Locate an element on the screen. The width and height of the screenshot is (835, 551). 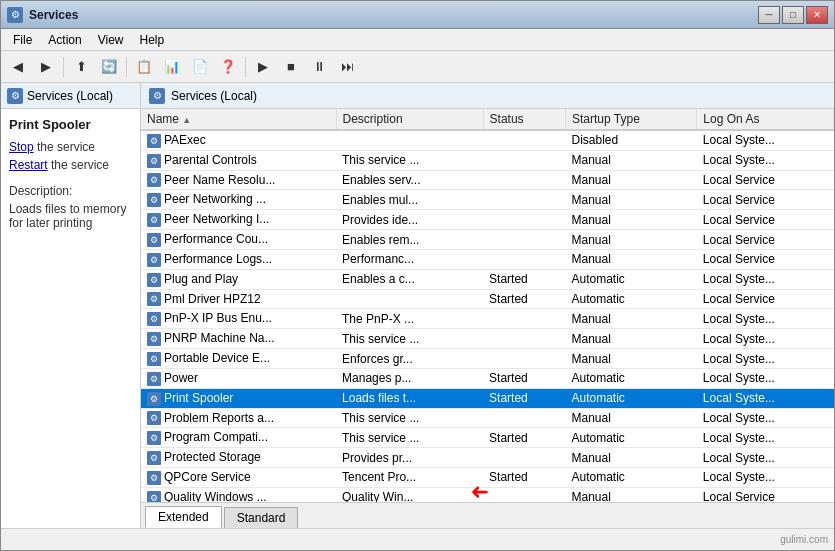
table-row: Pml Driver HPZ12StartedAutomaticLocal Se… is located at coordinates (488, 299).